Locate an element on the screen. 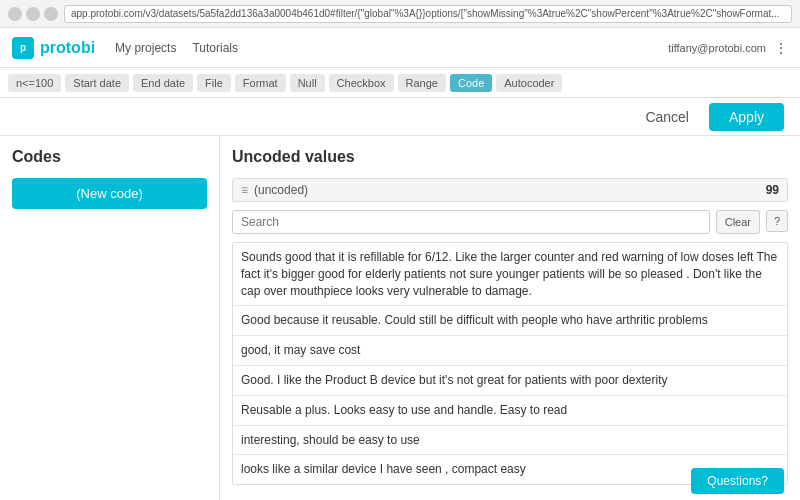  address-bar: app.protobi.com/v3/datasets/5a5fa2dd136a… is located at coordinates (428, 14).